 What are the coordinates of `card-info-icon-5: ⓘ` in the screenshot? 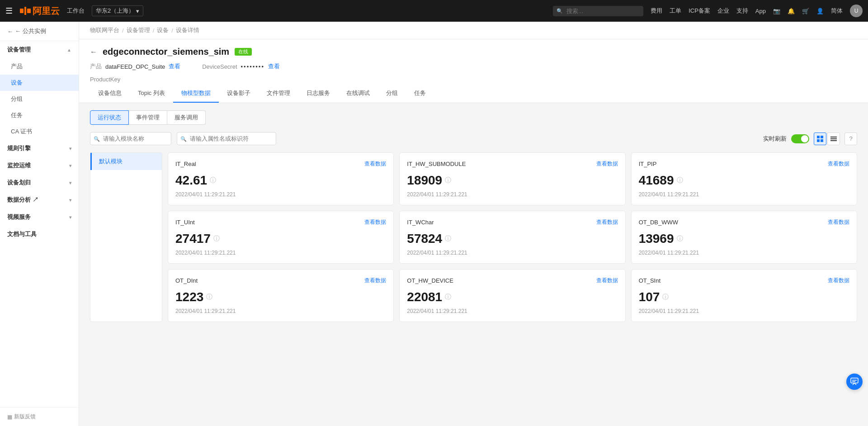 It's located at (680, 239).